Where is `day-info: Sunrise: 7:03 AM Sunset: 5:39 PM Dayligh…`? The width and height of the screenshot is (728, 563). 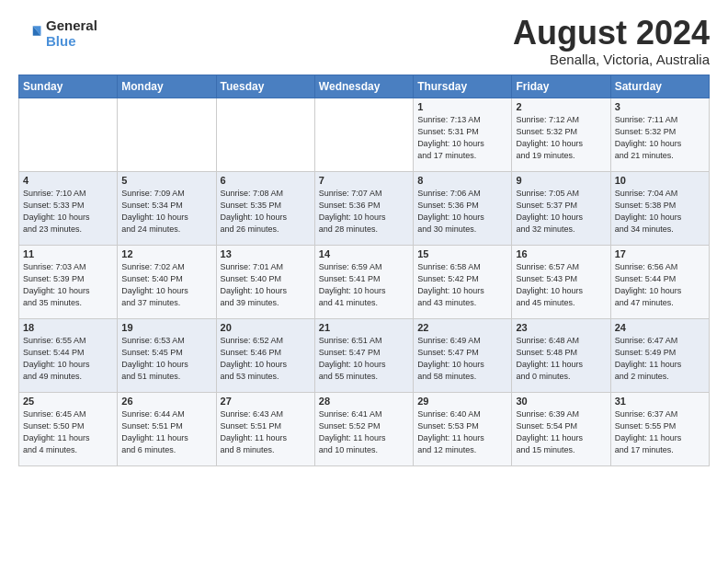
day-info: Sunrise: 7:03 AM Sunset: 5:39 PM Dayligh… is located at coordinates (68, 285).